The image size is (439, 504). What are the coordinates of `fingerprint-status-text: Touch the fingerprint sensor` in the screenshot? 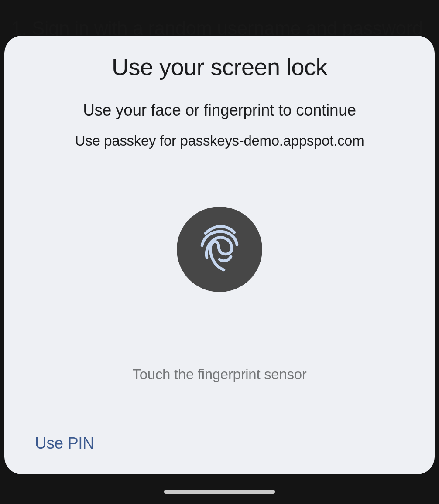 It's located at (220, 375).